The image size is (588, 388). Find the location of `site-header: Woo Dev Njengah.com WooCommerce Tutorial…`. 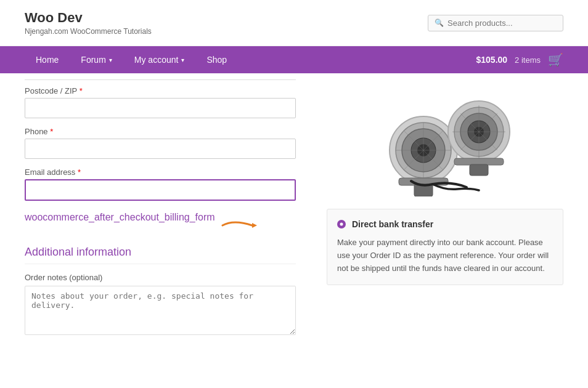

site-header: Woo Dev Njengah.com WooCommerce Tutorial… is located at coordinates (294, 23).